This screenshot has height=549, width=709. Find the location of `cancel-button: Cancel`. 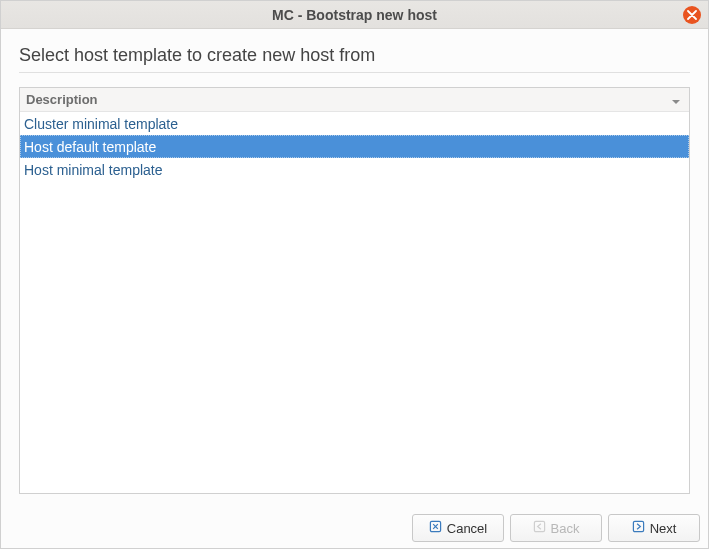

cancel-button: Cancel is located at coordinates (458, 528).